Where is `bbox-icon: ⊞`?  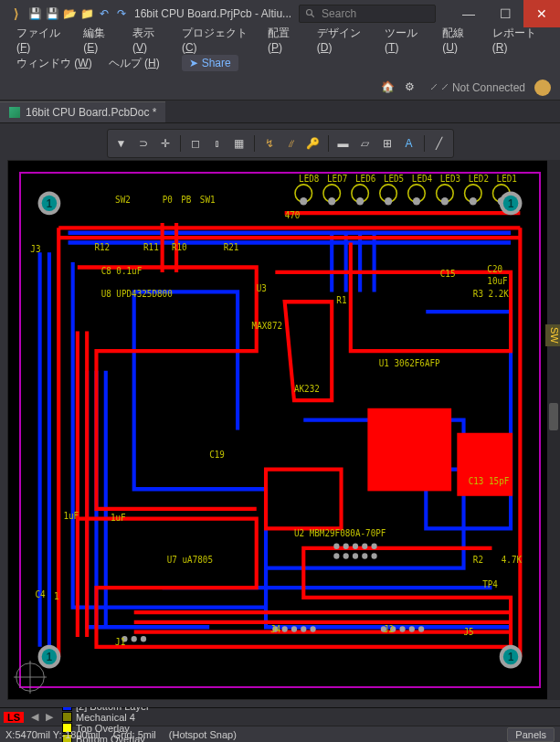 bbox-icon: ⊞ is located at coordinates (387, 143).